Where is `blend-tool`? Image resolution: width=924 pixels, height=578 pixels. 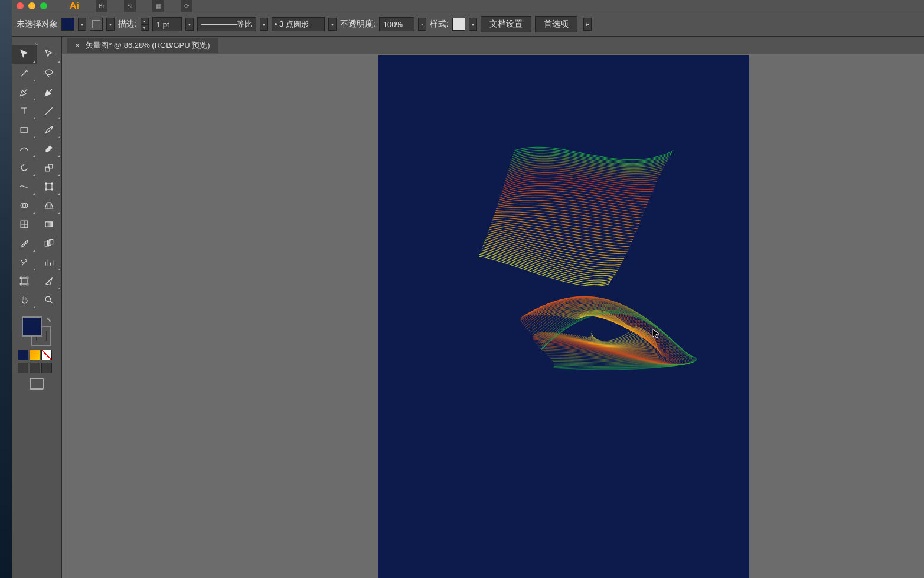
blend-tool is located at coordinates (49, 243).